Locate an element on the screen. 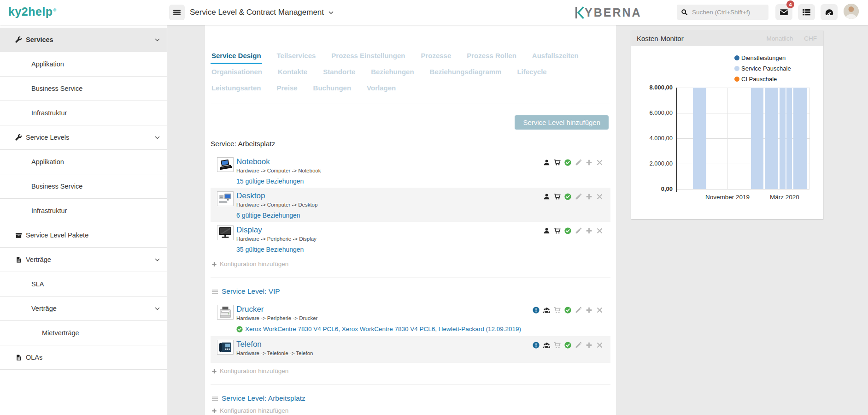 Image resolution: width=868 pixels, height=415 pixels. service-link: Telefon is located at coordinates (249, 344).